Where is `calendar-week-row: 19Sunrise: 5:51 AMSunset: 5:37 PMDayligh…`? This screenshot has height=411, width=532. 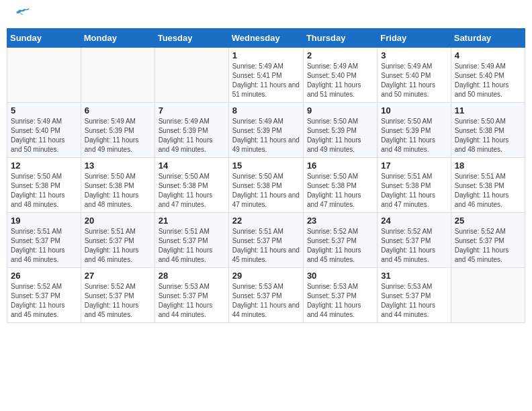 calendar-week-row: 19Sunrise: 5:51 AMSunset: 5:37 PMDayligh… is located at coordinates (266, 240).